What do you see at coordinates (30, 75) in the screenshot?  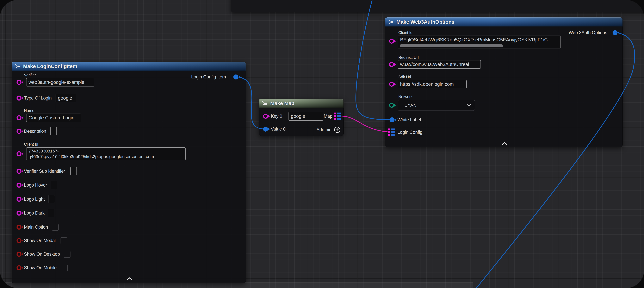 I see `pin-label-verifier: Verifier` at bounding box center [30, 75].